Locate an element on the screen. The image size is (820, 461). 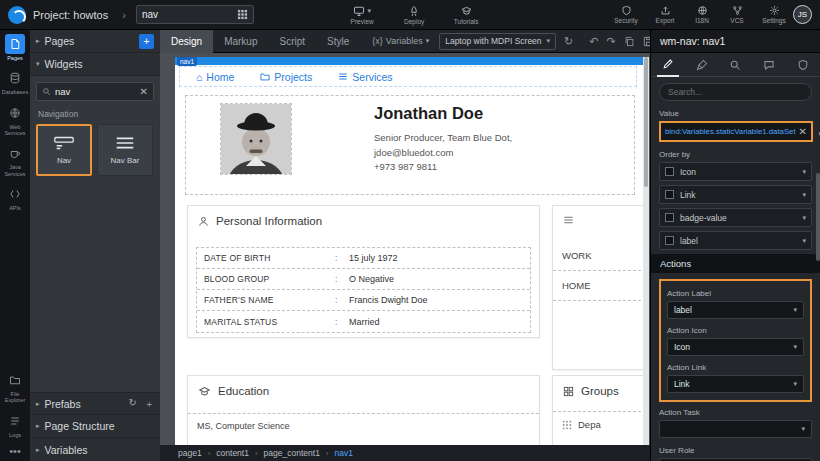
page-structure-section-header: ▸ Page Structure is located at coordinates (95, 426).